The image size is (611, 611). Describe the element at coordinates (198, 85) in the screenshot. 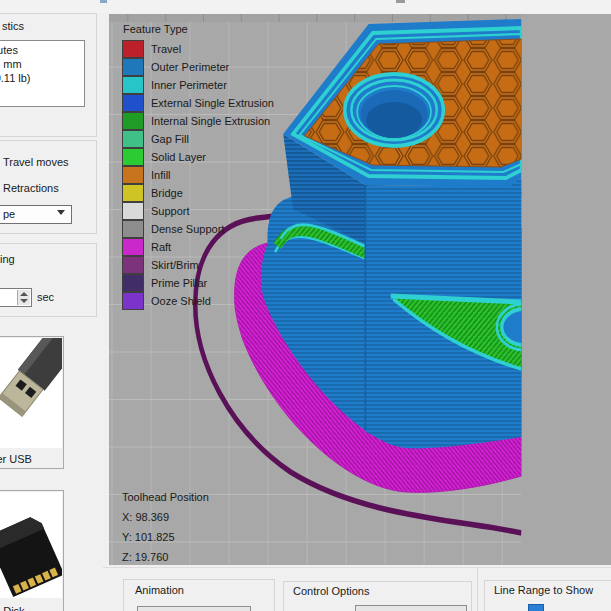

I see `legend-item-inner-perimeter: Inner Perimeter` at that location.